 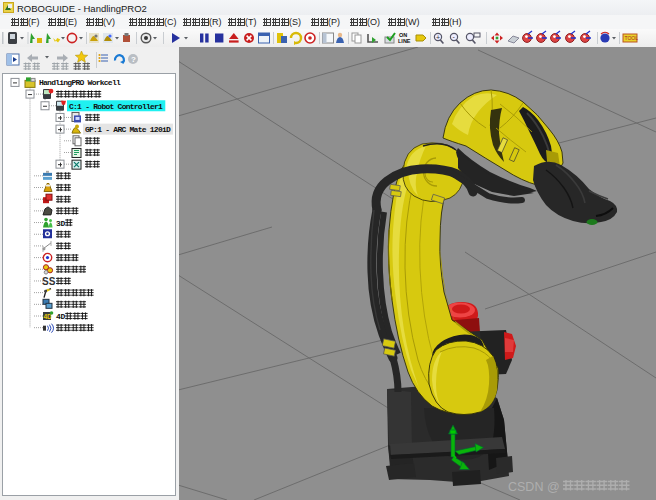 What do you see at coordinates (80, 82) in the screenshot?
I see `svg-text: HandlingPRO Workcell` at bounding box center [80, 82].